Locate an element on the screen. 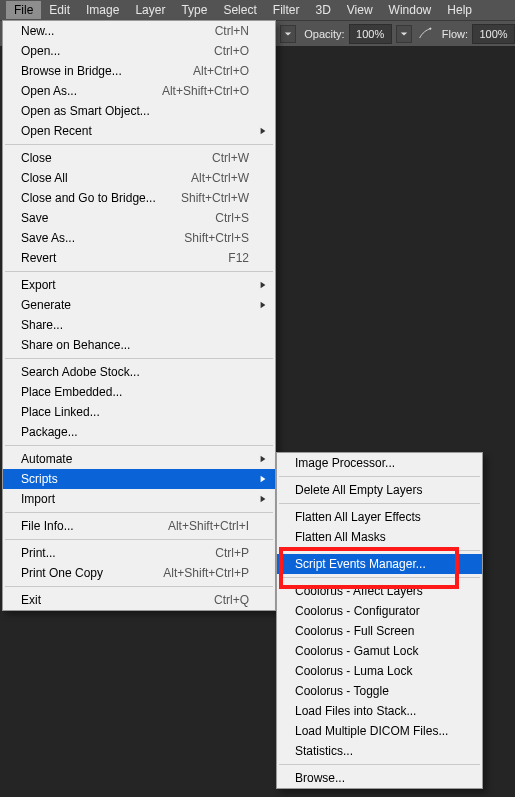 The image size is (515, 797). mi-save: SaveCtrl+S is located at coordinates (139, 218).